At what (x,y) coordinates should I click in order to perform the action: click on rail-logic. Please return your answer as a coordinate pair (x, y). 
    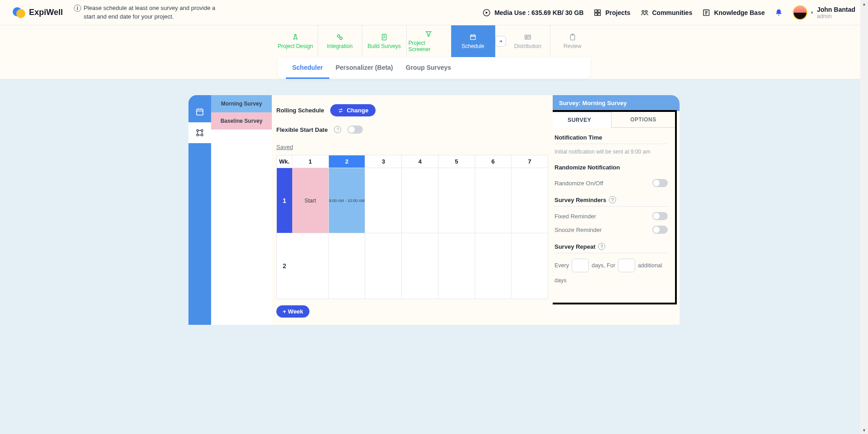
    Looking at the image, I should click on (200, 133).